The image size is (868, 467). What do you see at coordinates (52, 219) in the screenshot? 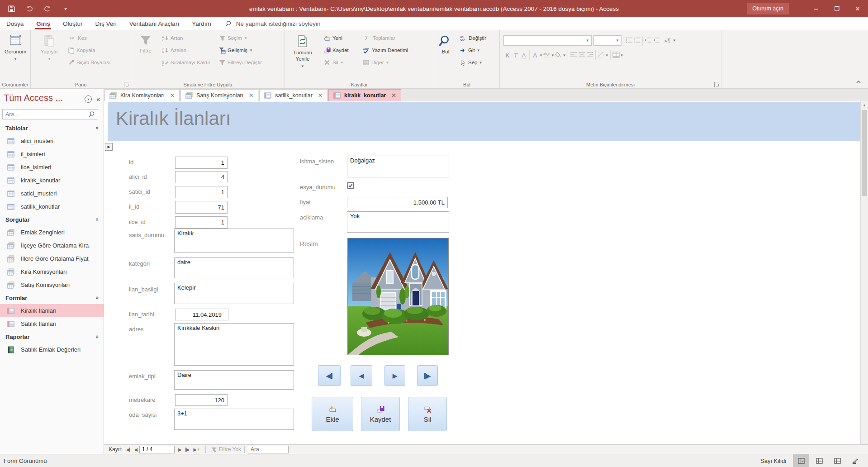
I see `section-sorgular: Sorgular«` at bounding box center [52, 219].